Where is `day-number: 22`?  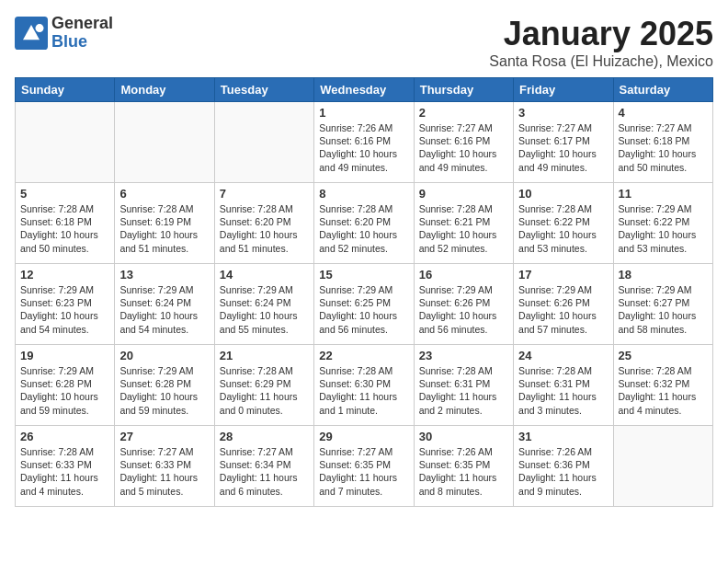
day-number: 22 is located at coordinates (364, 355).